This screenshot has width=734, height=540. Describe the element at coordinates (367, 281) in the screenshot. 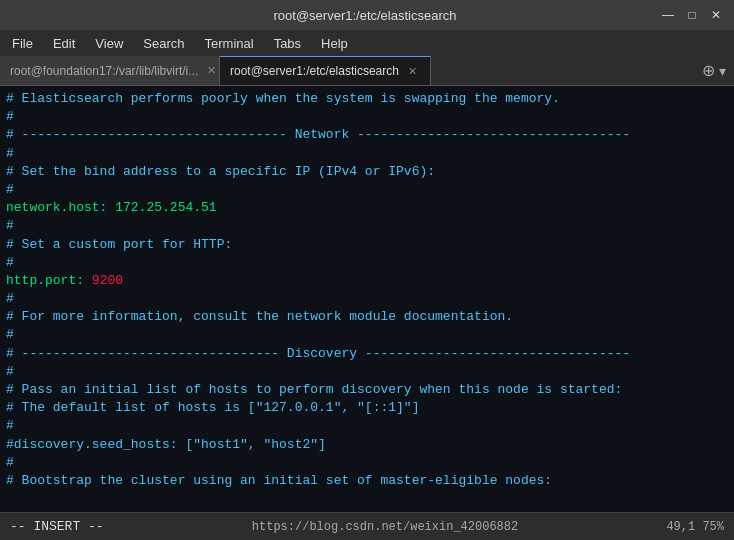

I see `line-11: http.port: 9200` at that location.